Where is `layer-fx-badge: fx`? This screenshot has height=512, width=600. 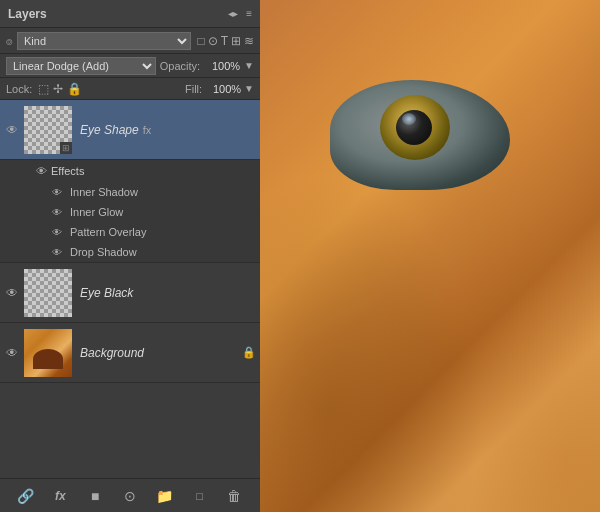 layer-fx-badge: fx is located at coordinates (148, 130).